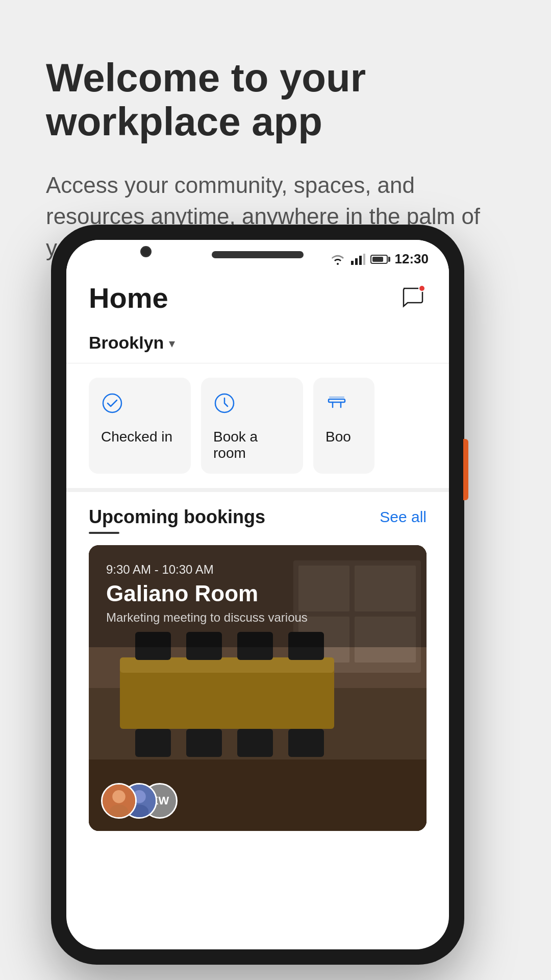 The width and height of the screenshot is (551, 980). I want to click on booking-info-overlay: 9:30 AM - 10:30 AM Galiano Room Marketin…, so click(258, 585).